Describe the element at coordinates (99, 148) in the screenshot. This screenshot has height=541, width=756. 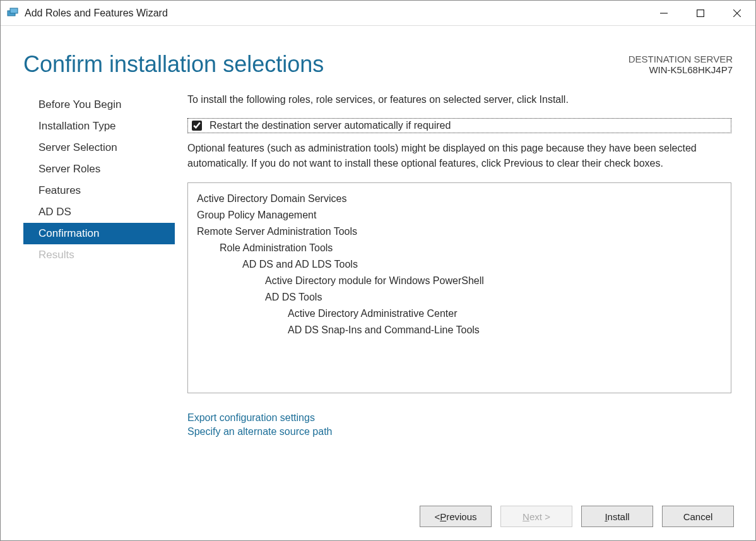
I see `step-server-selection: Server Selection` at that location.